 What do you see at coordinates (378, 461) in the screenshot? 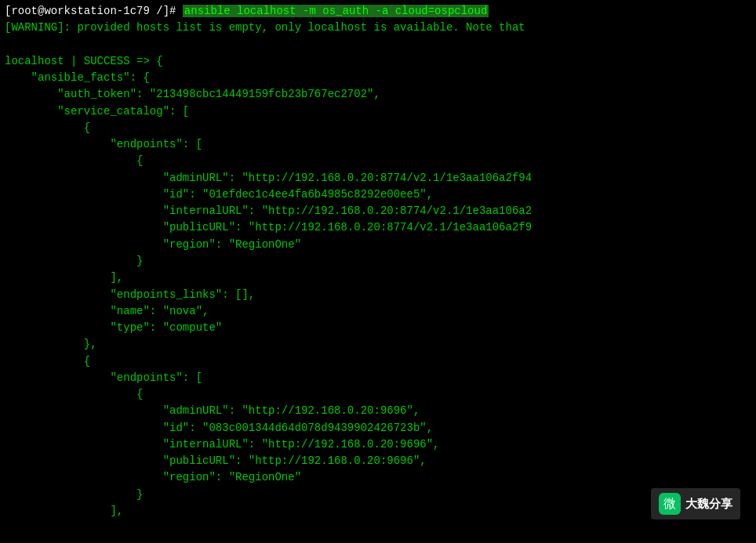
I see `publicurl-2-line: "publicURL": "http://192.168.0.20:9696",` at bounding box center [378, 461].